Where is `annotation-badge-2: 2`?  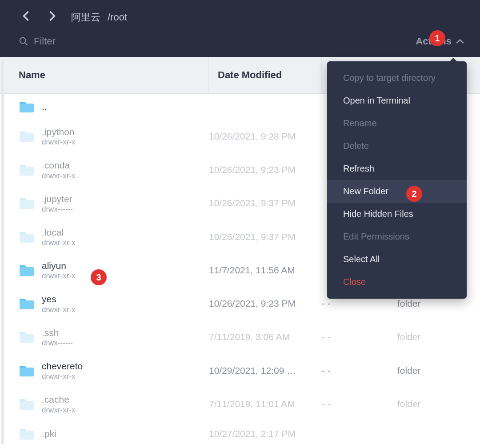
annotation-badge-2: 2 is located at coordinates (414, 194).